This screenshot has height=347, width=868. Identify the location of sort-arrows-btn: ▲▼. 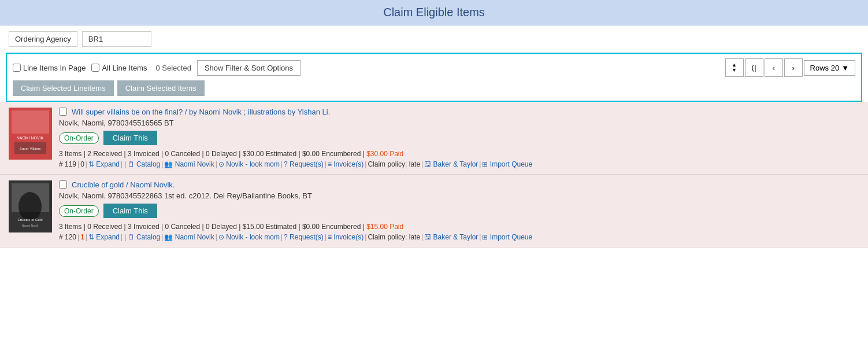
(735, 68).